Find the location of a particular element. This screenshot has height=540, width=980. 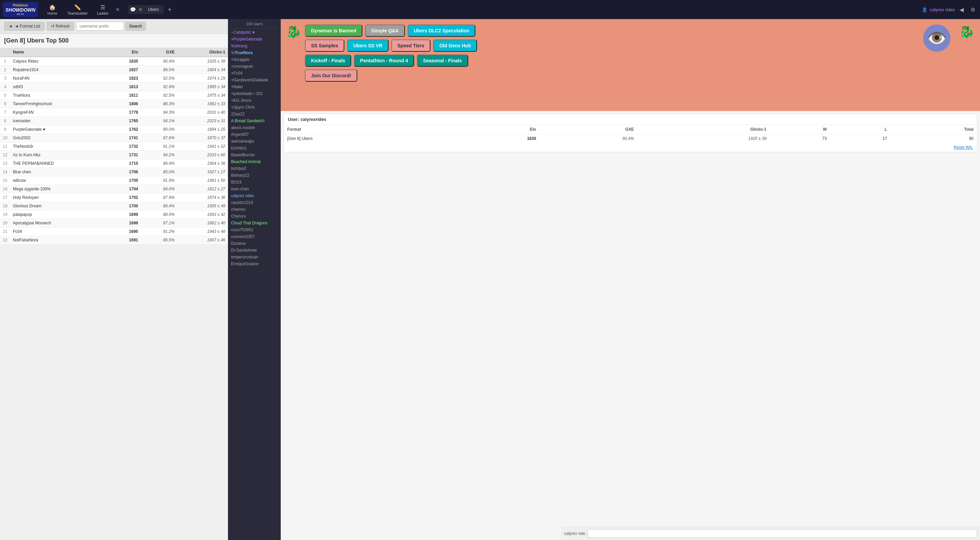

list-item: Cloud That Dragons is located at coordinates (255, 223).